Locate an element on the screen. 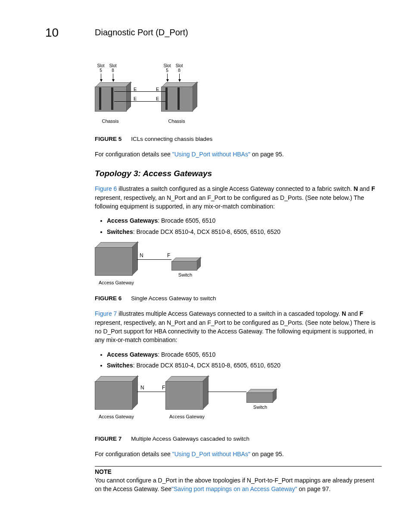 The image size is (411, 532). chassis-left is located at coordinates (113, 97).